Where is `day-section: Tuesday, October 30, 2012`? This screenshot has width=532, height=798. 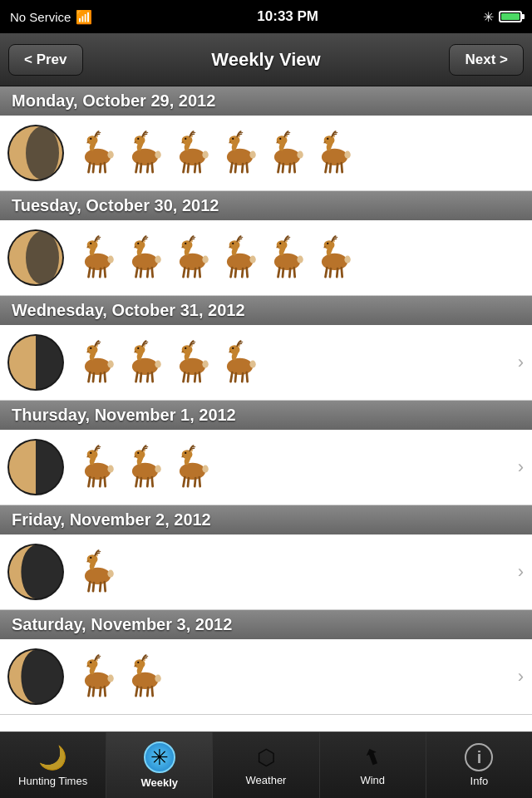 day-section: Tuesday, October 30, 2012 is located at coordinates (266, 244).